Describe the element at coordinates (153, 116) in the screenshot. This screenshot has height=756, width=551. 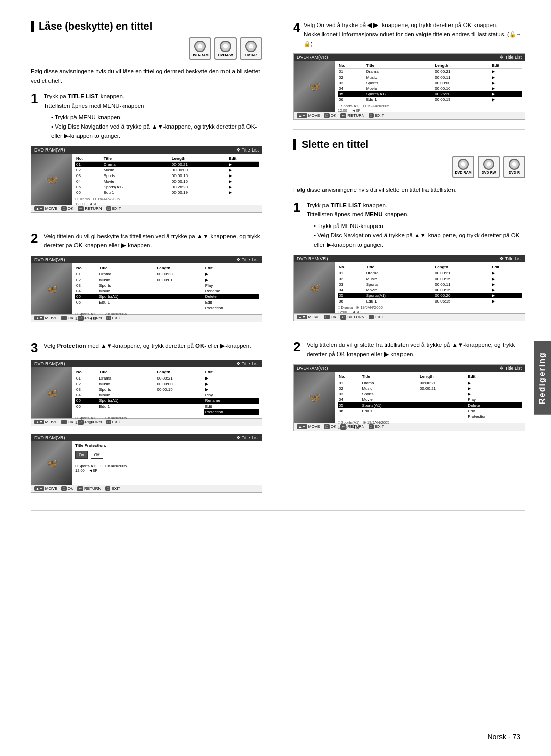
I see `step1-content: Trykk på TITLE LIST-knappen. Tittelliste…` at that location.